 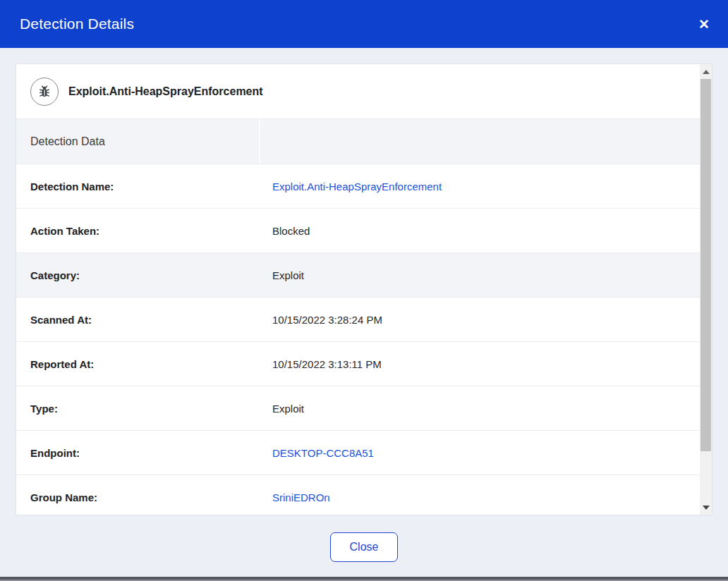 I want to click on close-button: Close, so click(x=364, y=547).